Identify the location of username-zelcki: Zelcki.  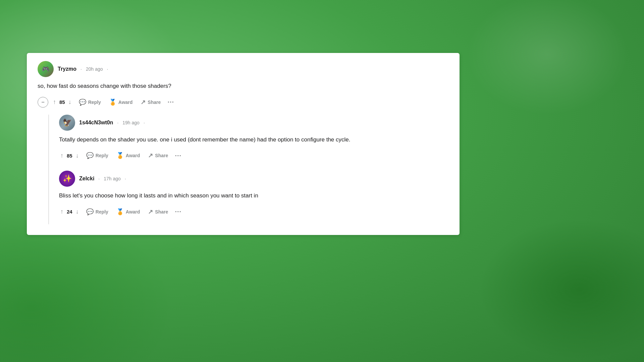
(87, 179).